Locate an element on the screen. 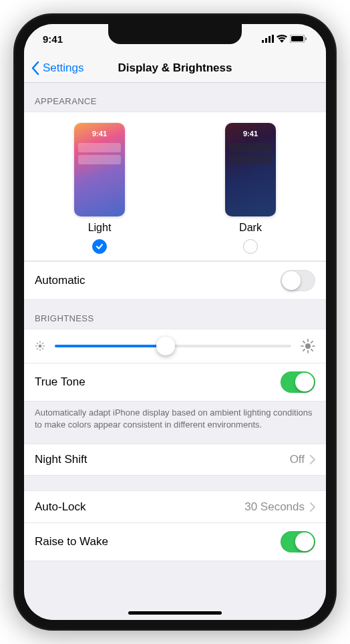 This screenshot has width=350, height=644. battery-icon is located at coordinates (299, 39).